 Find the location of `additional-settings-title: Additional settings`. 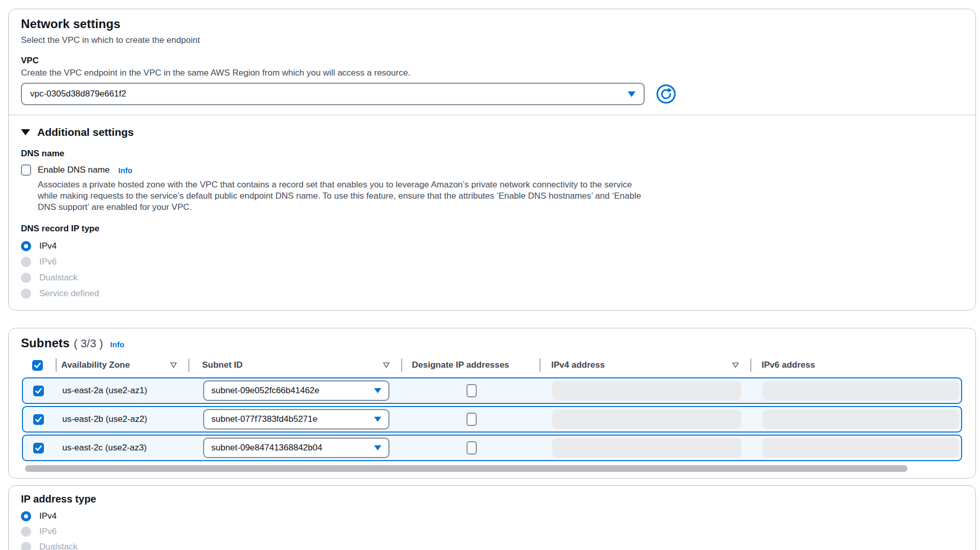

additional-settings-title: Additional settings is located at coordinates (86, 132).